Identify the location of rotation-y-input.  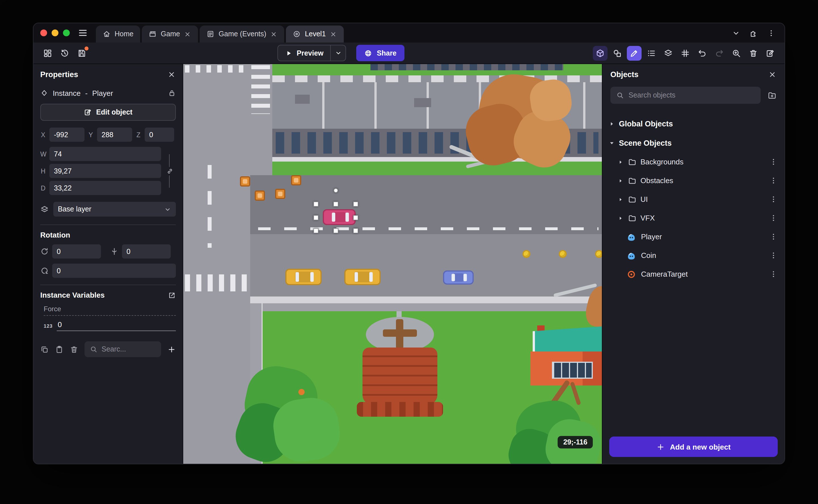
(146, 251).